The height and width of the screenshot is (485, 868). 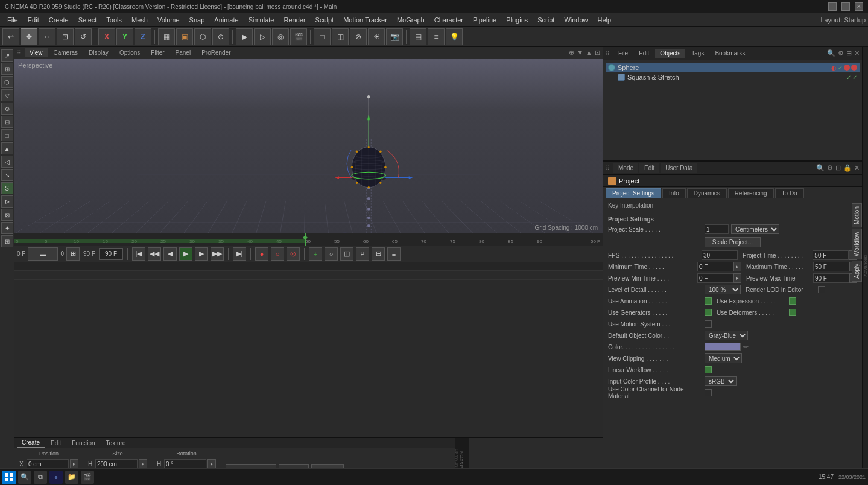 What do you see at coordinates (55, 443) in the screenshot?
I see `bl-tab-edit: Edit` at bounding box center [55, 443].